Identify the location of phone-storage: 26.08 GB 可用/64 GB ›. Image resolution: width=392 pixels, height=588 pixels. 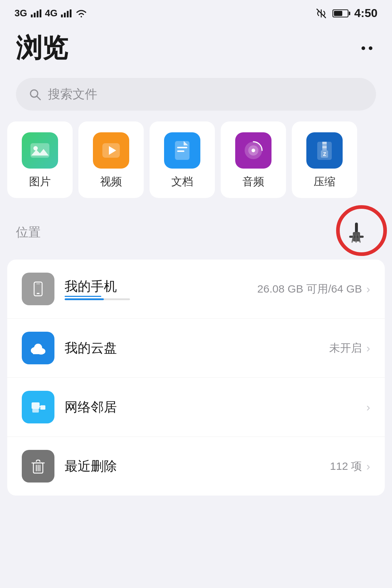
(314, 289).